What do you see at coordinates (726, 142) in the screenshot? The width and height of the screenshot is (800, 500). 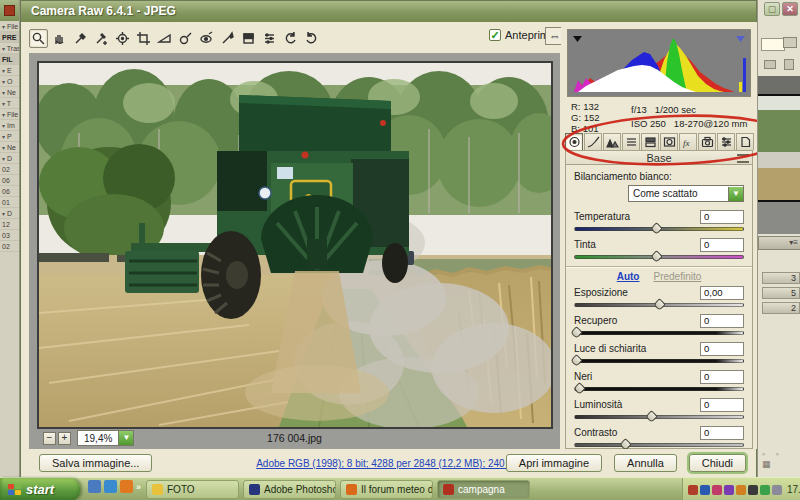 I see `tab-predefiniti` at bounding box center [726, 142].